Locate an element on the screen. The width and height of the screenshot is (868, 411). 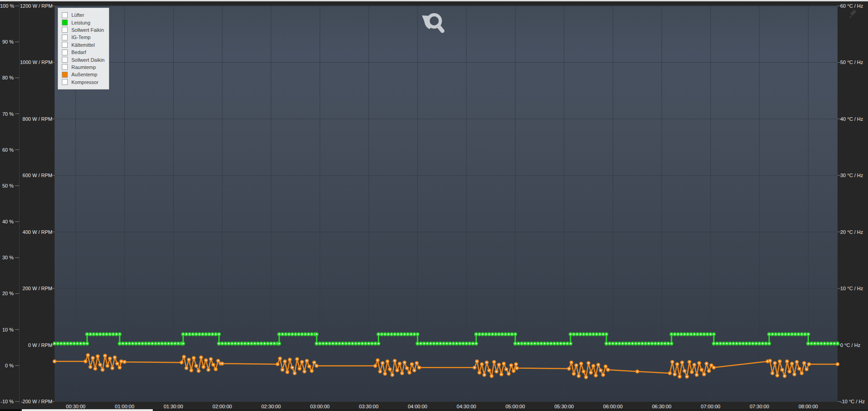
reset-zoom-button is located at coordinates (434, 24).